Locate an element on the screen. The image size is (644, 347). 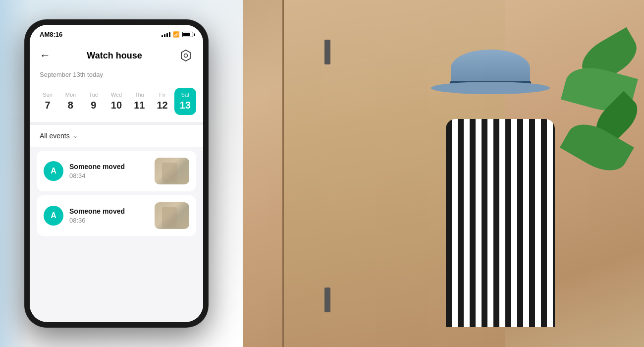
event-item-1: A Someone moved 08:34 is located at coordinates (116, 171).